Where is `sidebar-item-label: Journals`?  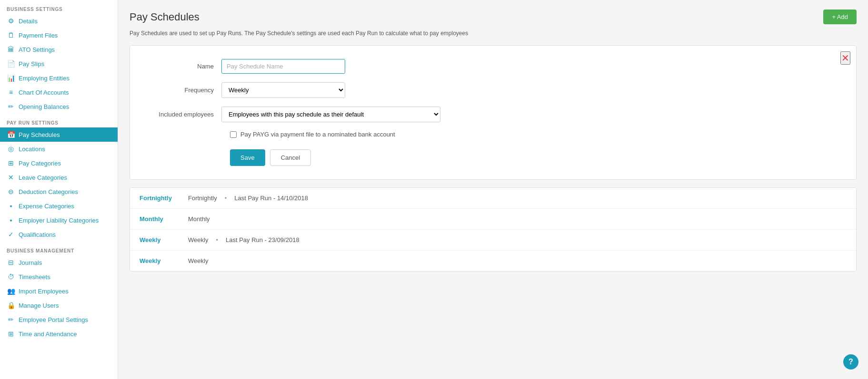
sidebar-item-label: Journals is located at coordinates (30, 262).